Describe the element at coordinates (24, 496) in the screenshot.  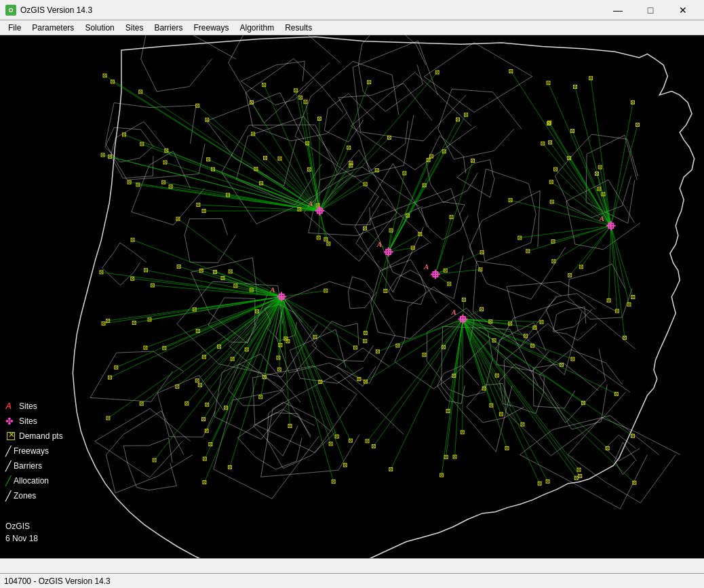
I see `legend-label-zones: Zones` at that location.